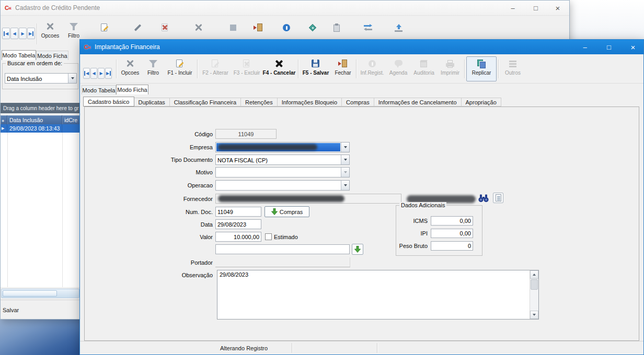 Image resolution: width=644 pixels, height=355 pixels. Describe the element at coordinates (71, 128) in the screenshot. I see `cell-idcre` at that location.